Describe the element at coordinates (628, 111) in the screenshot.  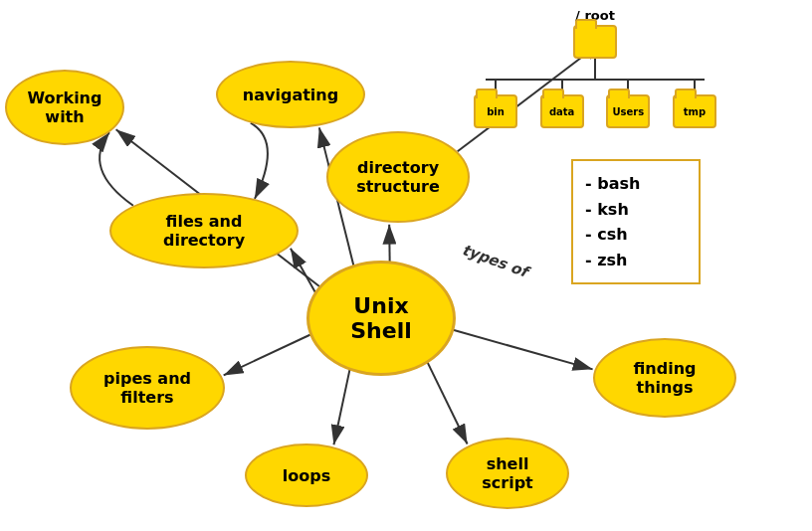
I see `folder-icon-users: Users` at that location.